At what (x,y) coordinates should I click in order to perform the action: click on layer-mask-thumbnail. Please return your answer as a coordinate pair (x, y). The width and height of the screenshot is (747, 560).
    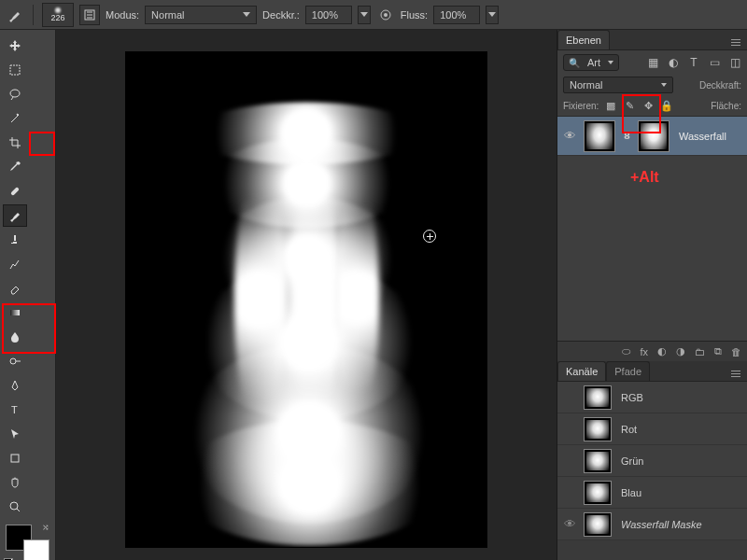
    Looking at the image, I should click on (654, 136).